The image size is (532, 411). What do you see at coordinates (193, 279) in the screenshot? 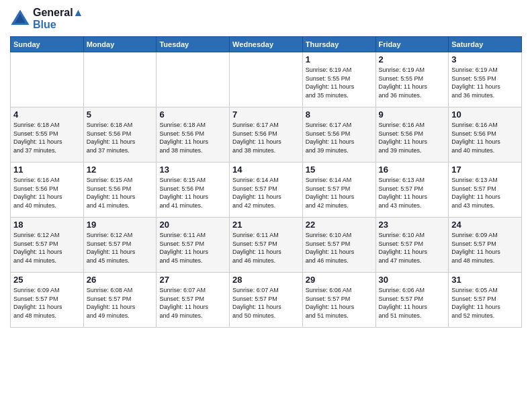
I see `day-number: 27` at bounding box center [193, 279].